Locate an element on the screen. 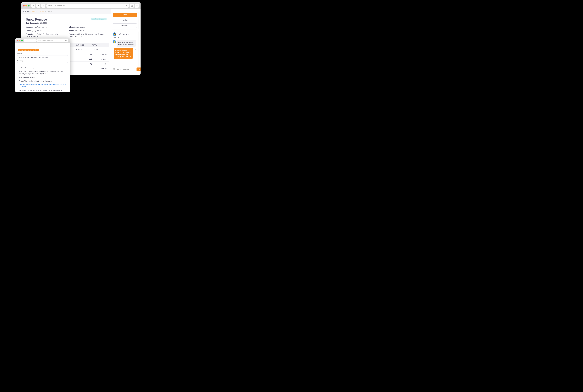 The width and height of the screenshot is (583, 392). col-unit-price: UNIT PRICE is located at coordinates (84, 45).